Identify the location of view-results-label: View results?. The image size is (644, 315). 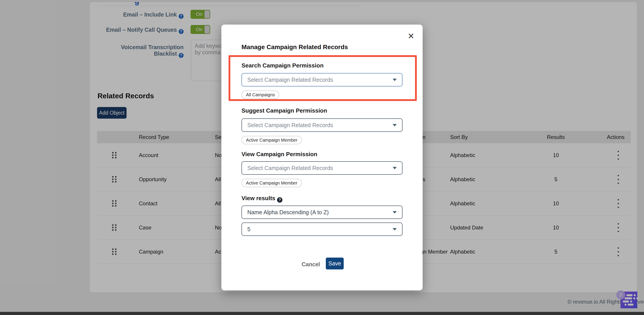
(262, 199).